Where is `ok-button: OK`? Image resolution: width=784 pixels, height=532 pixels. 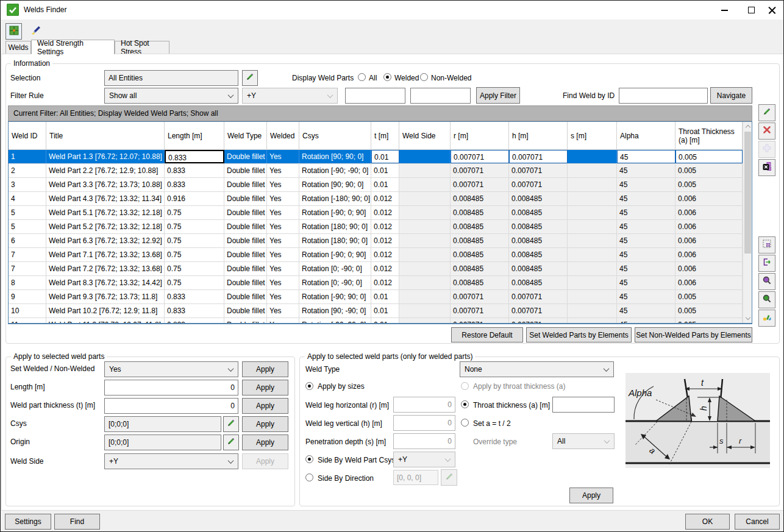 ok-button: OK is located at coordinates (707, 522).